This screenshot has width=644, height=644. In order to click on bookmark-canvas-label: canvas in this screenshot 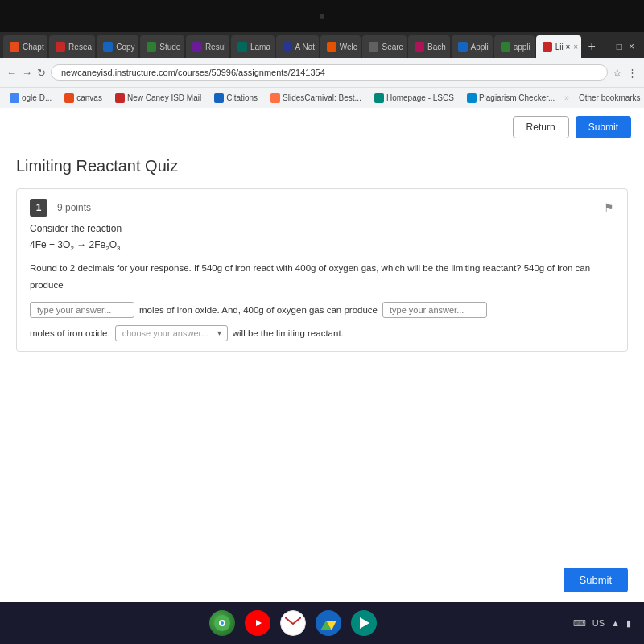, I will do `click(89, 98)`.